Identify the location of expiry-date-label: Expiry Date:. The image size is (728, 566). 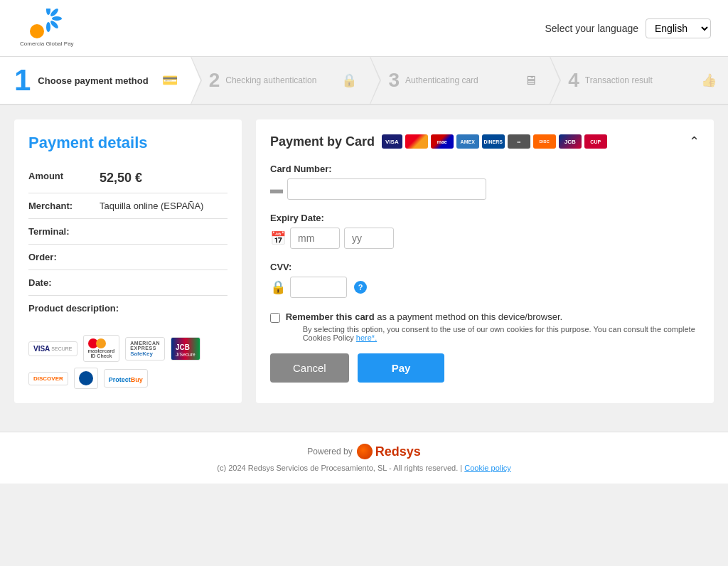
(485, 218).